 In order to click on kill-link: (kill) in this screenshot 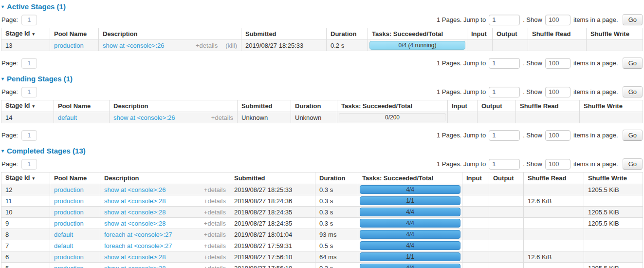, I will do `click(231, 46)`.